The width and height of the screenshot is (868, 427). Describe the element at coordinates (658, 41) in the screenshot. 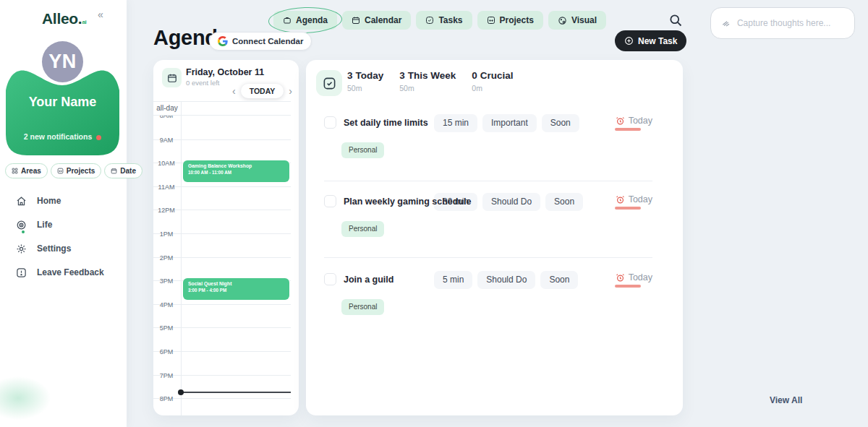

I see `new-task-label: New Task` at that location.